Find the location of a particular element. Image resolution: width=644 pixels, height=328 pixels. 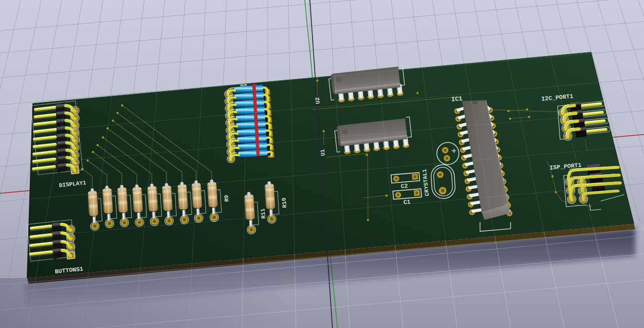

svg-text: C2 is located at coordinates (405, 186).